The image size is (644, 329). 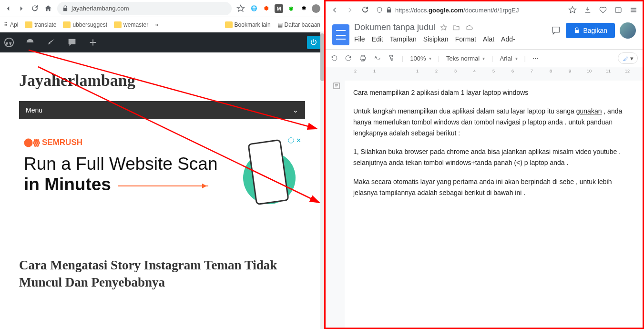 I want to click on panel-icon, so click(x=618, y=10).